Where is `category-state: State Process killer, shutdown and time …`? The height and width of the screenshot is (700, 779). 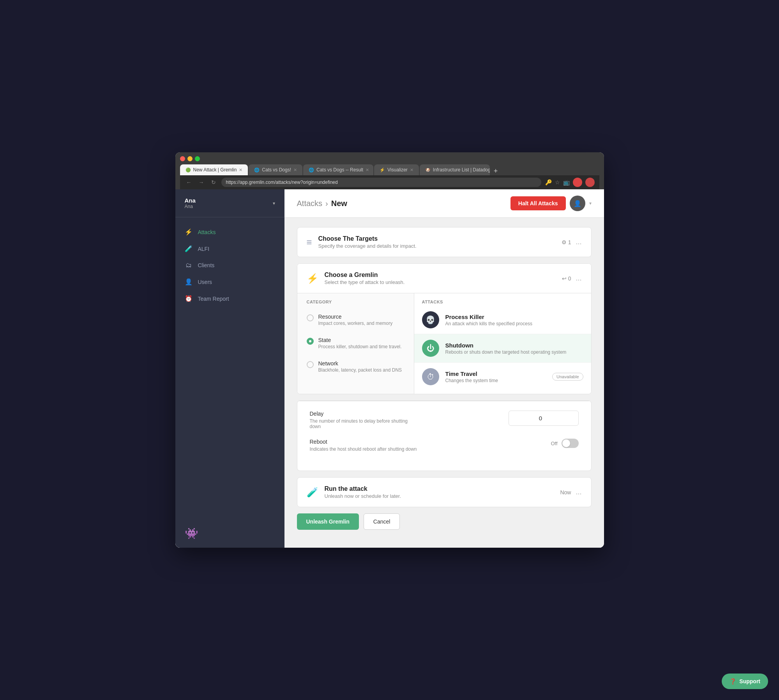
category-state: State Process killer, shutdown and time … is located at coordinates (355, 343).